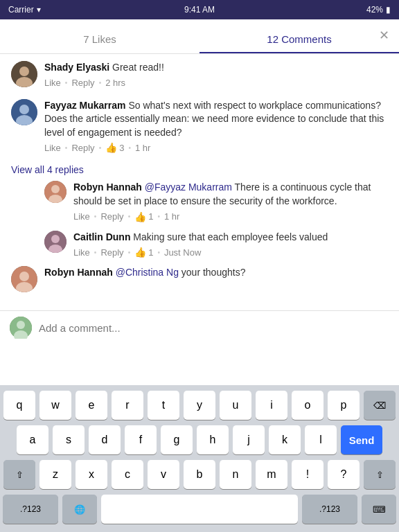 This screenshot has width=399, height=532. Describe the element at coordinates (108, 187) in the screenshot. I see `comment-author: Robyn Hannah` at that location.